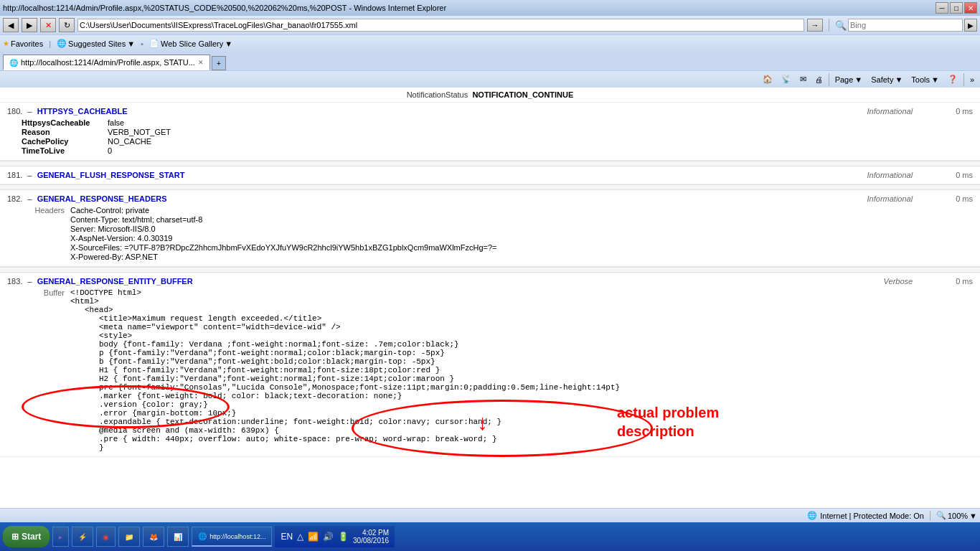 Image resolution: width=980 pixels, height=551 pixels. I want to click on notification-label: NotificationStatus, so click(438, 95).